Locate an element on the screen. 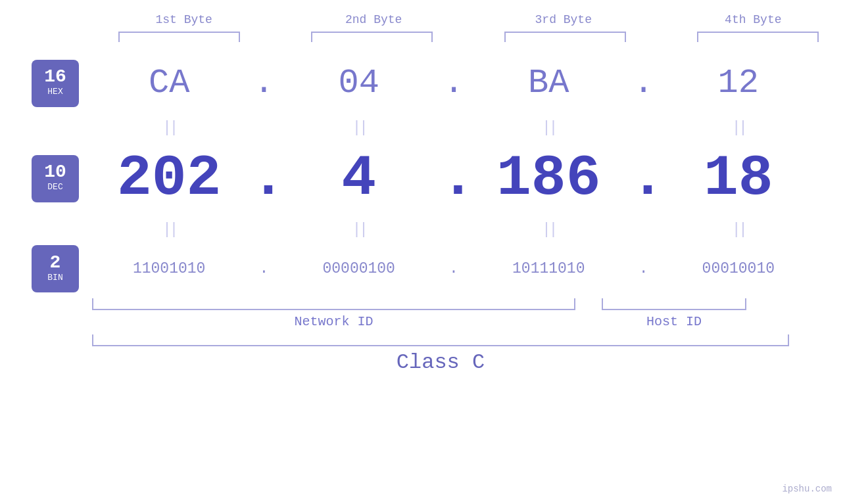 Image resolution: width=845 pixels, height=504 pixels. bin-badge-label: BIN is located at coordinates (55, 278).